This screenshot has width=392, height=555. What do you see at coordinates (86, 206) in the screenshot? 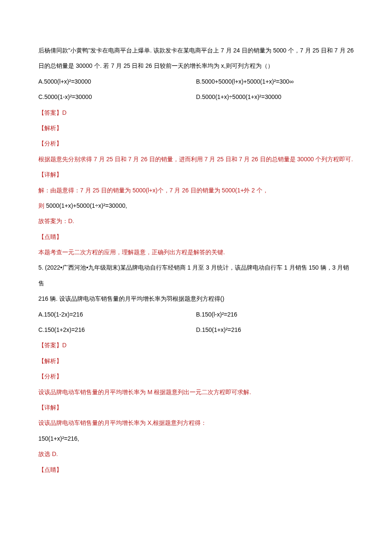
I see `q4-xiangjie-line2-formula: 5000(1+x)+5000(1÷x)²=30000,` at bounding box center [86, 206].